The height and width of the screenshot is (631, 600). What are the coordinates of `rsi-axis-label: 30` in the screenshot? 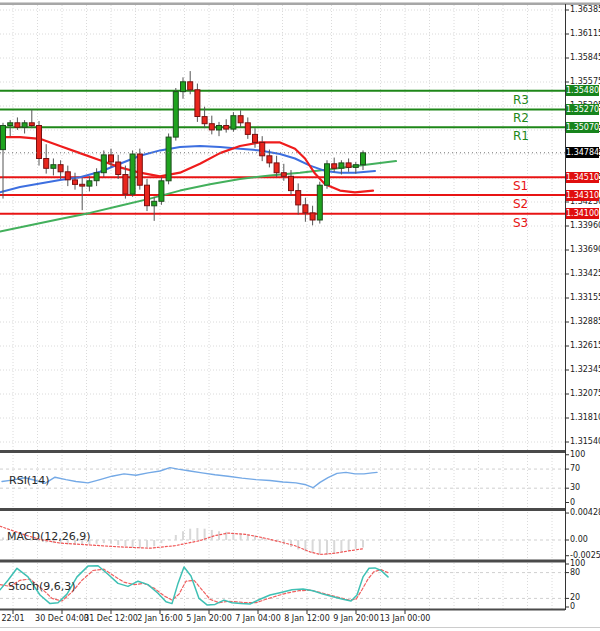 It's located at (575, 488).